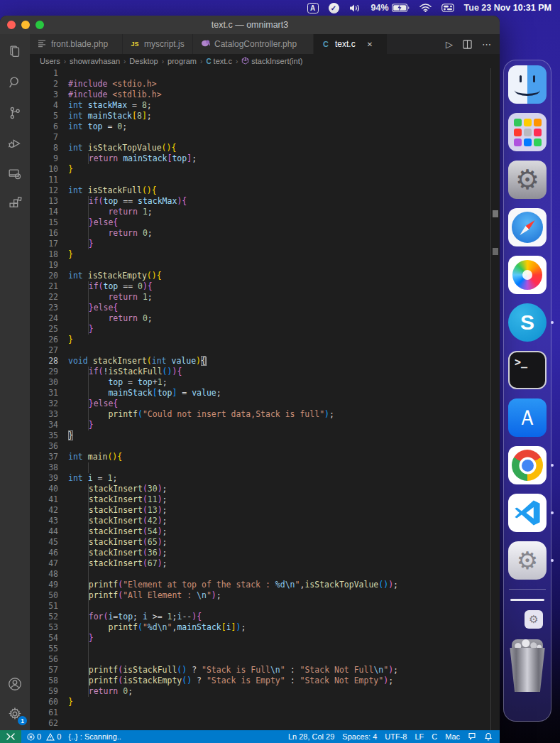 Image resolution: width=560 pixels, height=743 pixels. Describe the element at coordinates (260, 446) in the screenshot. I see `code-line: 36` at that location.